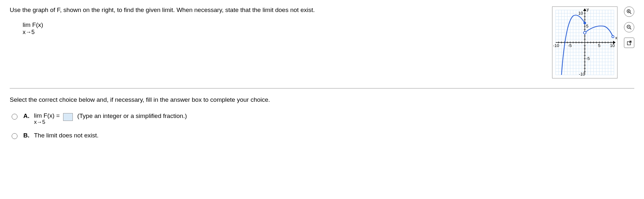 This screenshot has height=199, width=644. Describe the element at coordinates (15, 136) in the screenshot. I see `radio-b` at that location.